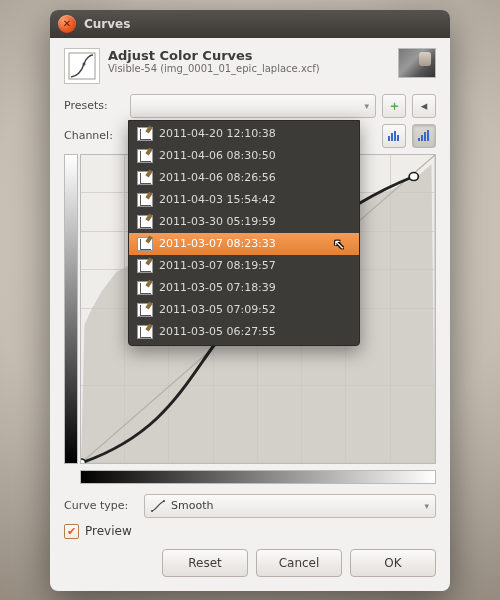 Image resolution: width=500 pixels, height=600 pixels. What do you see at coordinates (67, 24) in the screenshot?
I see `close-icon: ✕` at bounding box center [67, 24].